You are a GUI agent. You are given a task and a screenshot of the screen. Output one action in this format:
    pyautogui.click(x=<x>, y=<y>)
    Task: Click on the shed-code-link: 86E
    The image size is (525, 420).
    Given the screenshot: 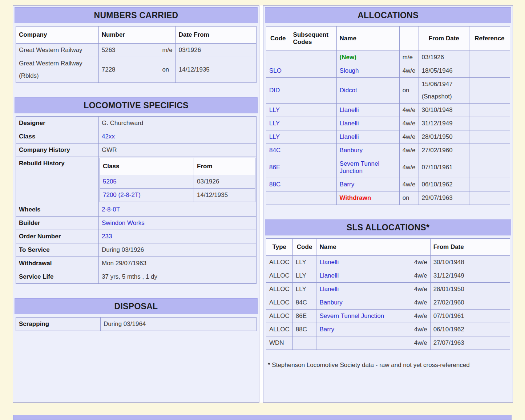 What is the action you would take?
    pyautogui.click(x=275, y=167)
    